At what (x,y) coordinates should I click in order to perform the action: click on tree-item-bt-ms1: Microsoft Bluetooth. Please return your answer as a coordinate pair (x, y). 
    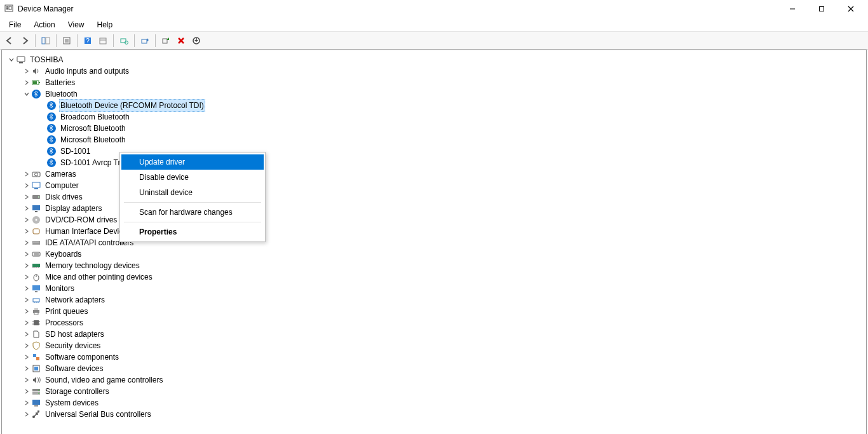
    Looking at the image, I should click on (434, 128).